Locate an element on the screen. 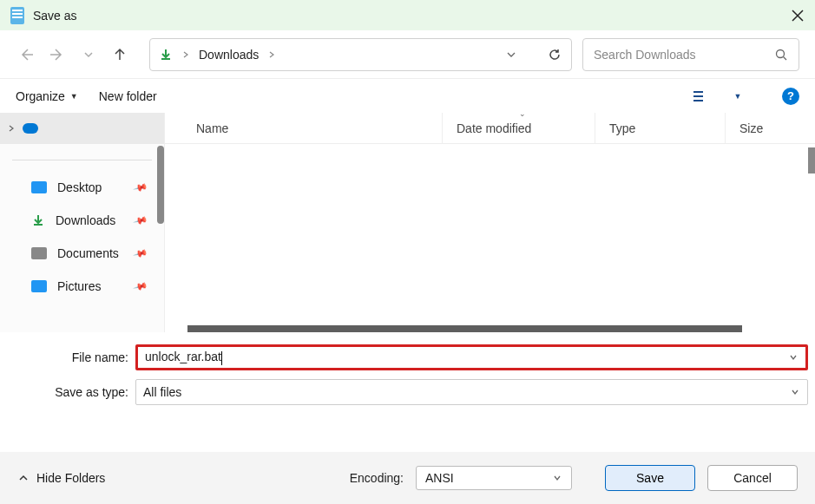 The height and width of the screenshot is (504, 815). organize-menu: Organize ▼ is located at coordinates (47, 96).